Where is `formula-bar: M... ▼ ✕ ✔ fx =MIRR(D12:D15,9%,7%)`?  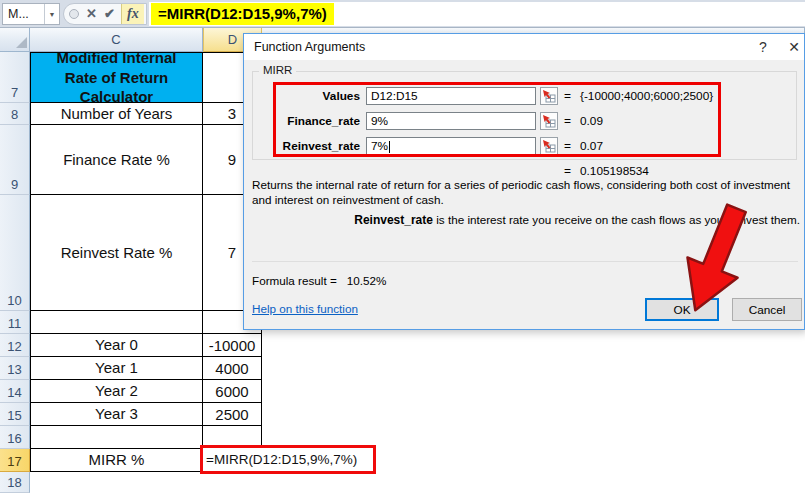
formula-bar: M... ▼ ✕ ✔ fx =MIRR(D12:D15,9%,7%) is located at coordinates (402, 14).